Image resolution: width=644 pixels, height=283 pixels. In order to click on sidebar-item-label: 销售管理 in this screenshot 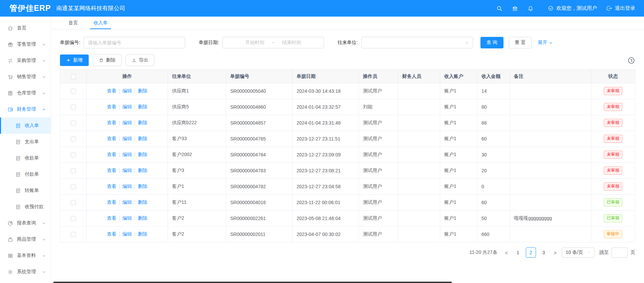, I will do `click(26, 77)`.